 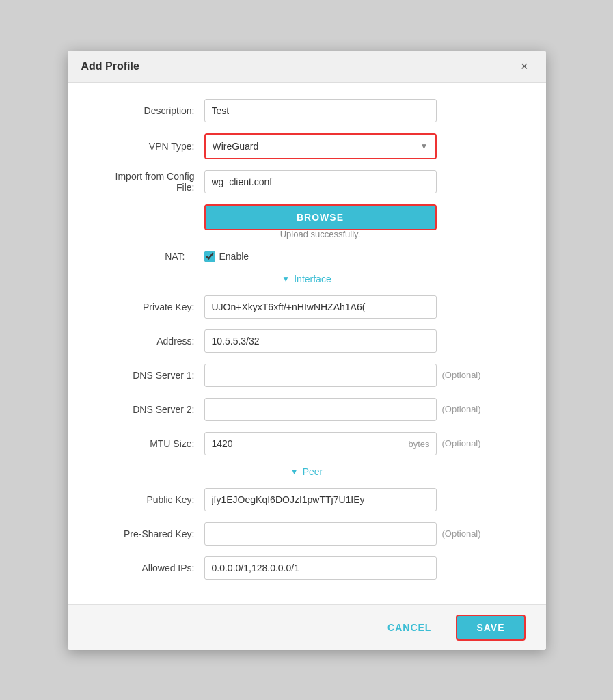 I want to click on dns2-label: DNS Server 2:, so click(x=150, y=409).